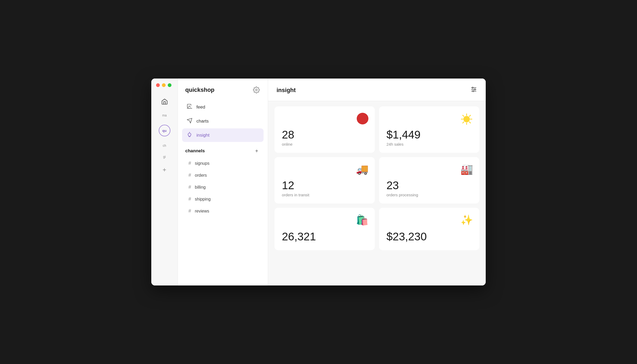 Image resolution: width=637 pixels, height=364 pixels. Describe the element at coordinates (223, 107) in the screenshot. I see `nav-item-feed: feed` at that location.